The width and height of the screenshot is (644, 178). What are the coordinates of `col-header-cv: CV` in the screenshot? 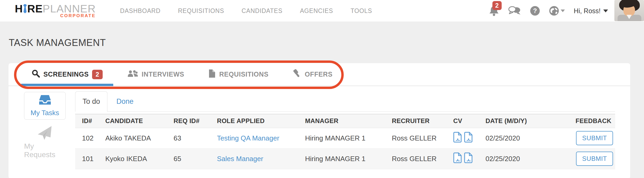 It's located at (467, 121).